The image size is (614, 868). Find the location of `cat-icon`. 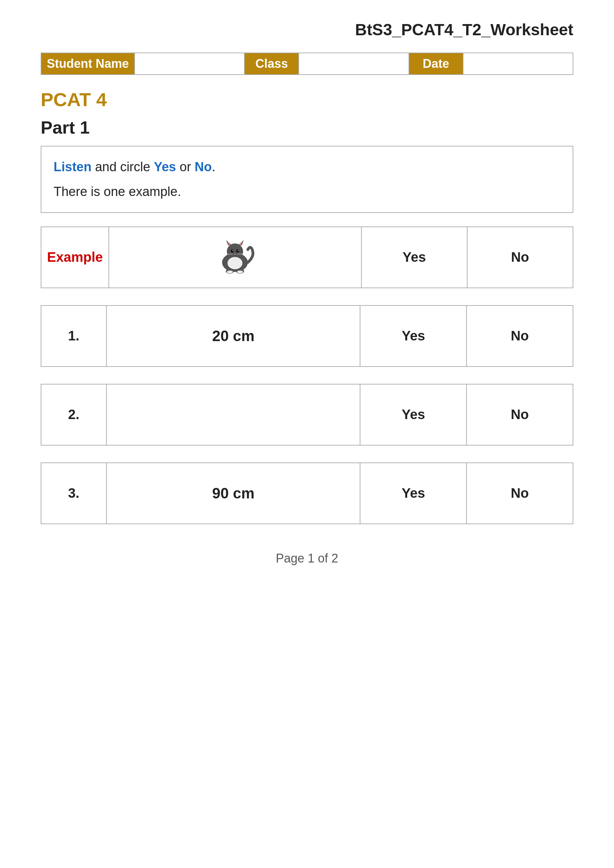

cat-icon is located at coordinates (235, 256).